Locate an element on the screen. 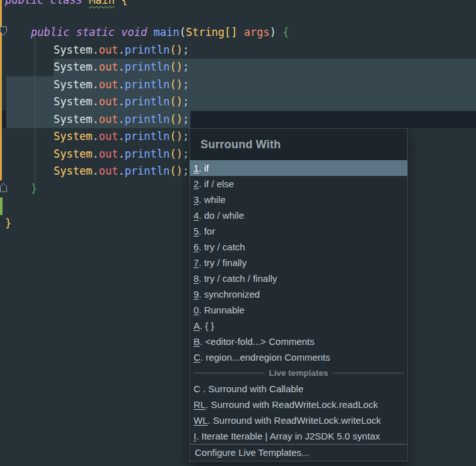 This screenshot has width=476, height=466. option-label: . Iterate Iterable | Array in J2SDK 5.0 … is located at coordinates (288, 436).